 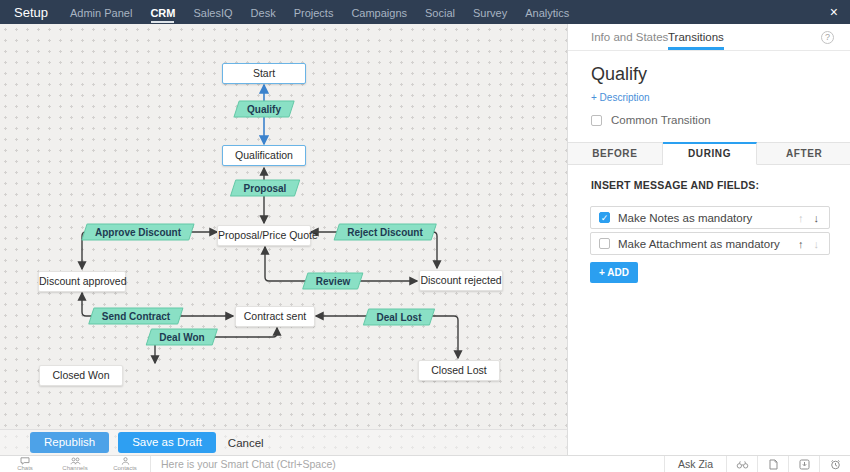 What do you see at coordinates (709, 154) in the screenshot?
I see `stage-tabs: BEFORE DURING AFTER` at bounding box center [709, 154].